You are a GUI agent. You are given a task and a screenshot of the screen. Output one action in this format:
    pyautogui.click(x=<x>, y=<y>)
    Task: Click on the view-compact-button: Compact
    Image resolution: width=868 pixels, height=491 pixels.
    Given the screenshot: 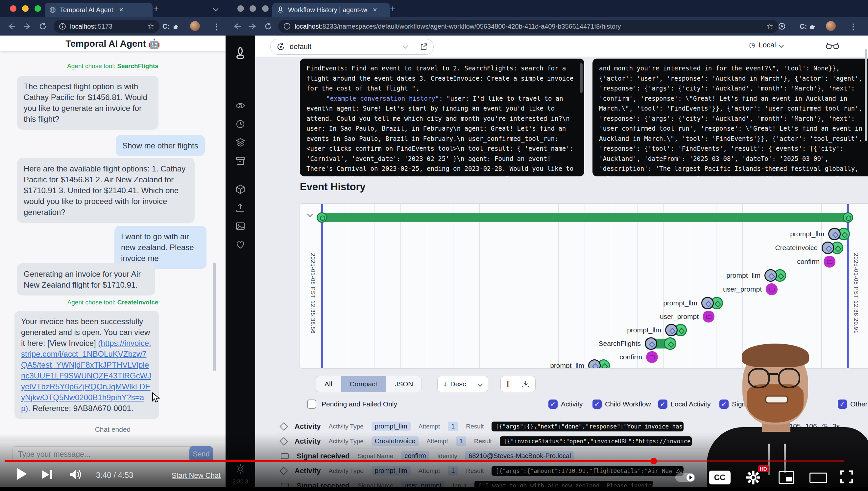 What is the action you would take?
    pyautogui.click(x=364, y=384)
    